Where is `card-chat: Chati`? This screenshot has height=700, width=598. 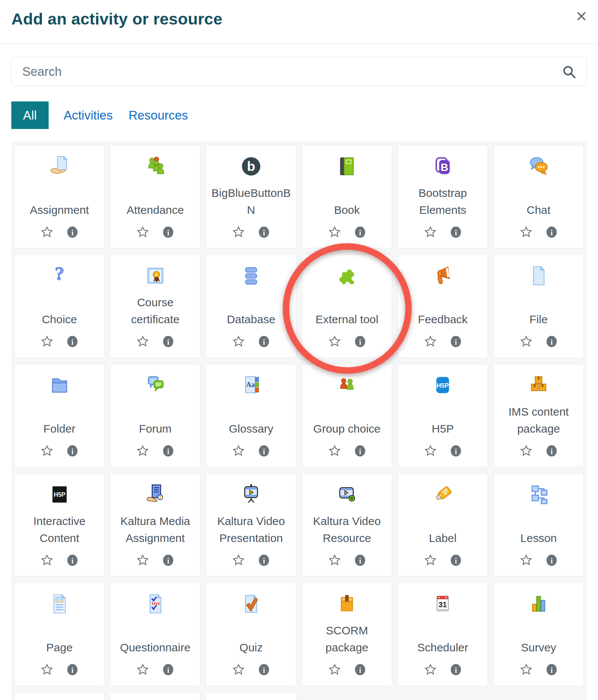
card-chat: Chati is located at coordinates (538, 197).